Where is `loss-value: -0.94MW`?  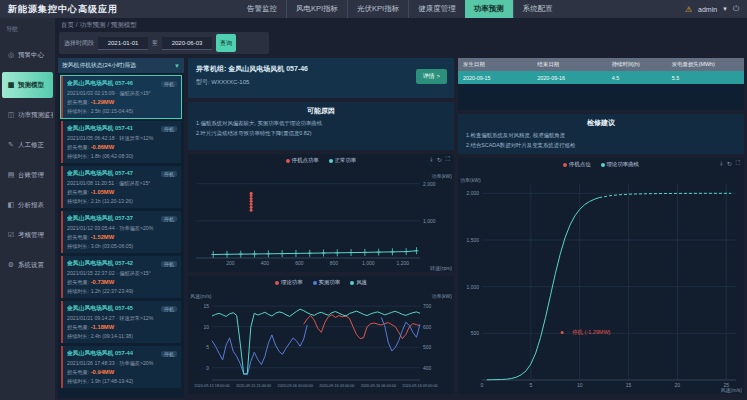
loss-value: -0.94MW is located at coordinates (103, 372).